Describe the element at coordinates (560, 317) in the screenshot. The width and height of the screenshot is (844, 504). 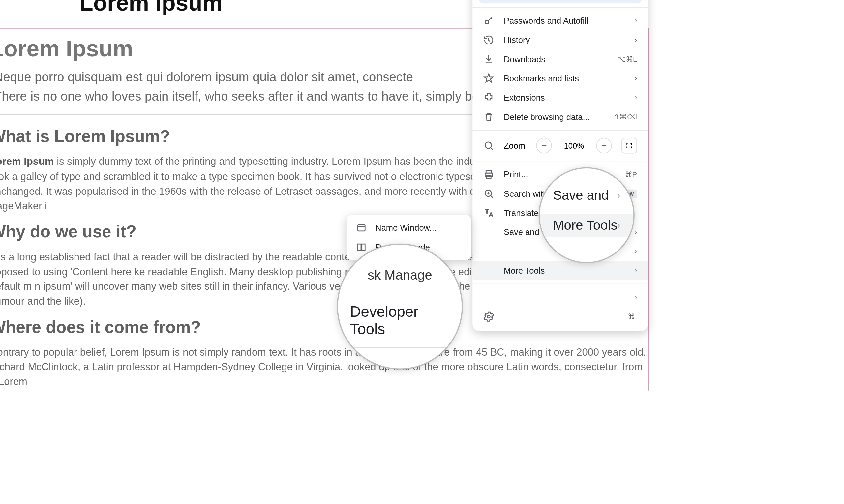
I see `menu-settings: ⌘,` at that location.